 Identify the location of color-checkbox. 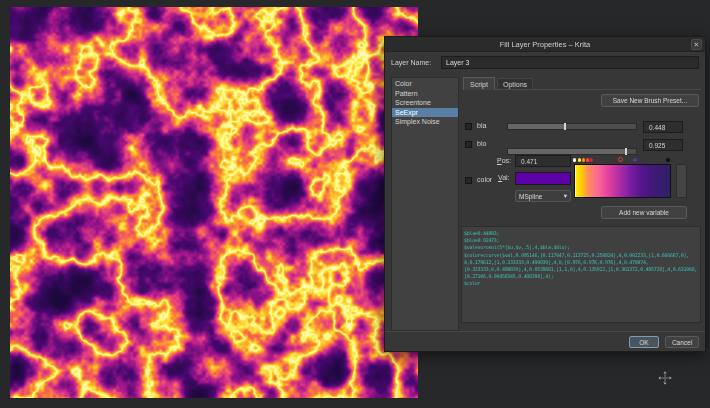
(468, 180).